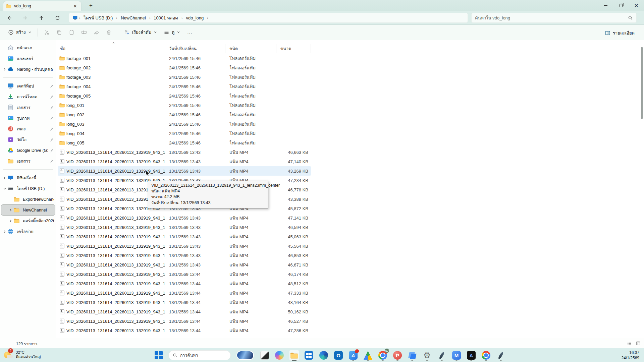 The width and height of the screenshot is (644, 362). What do you see at coordinates (642, 83) in the screenshot?
I see `scrollbar-thumb` at bounding box center [642, 83].